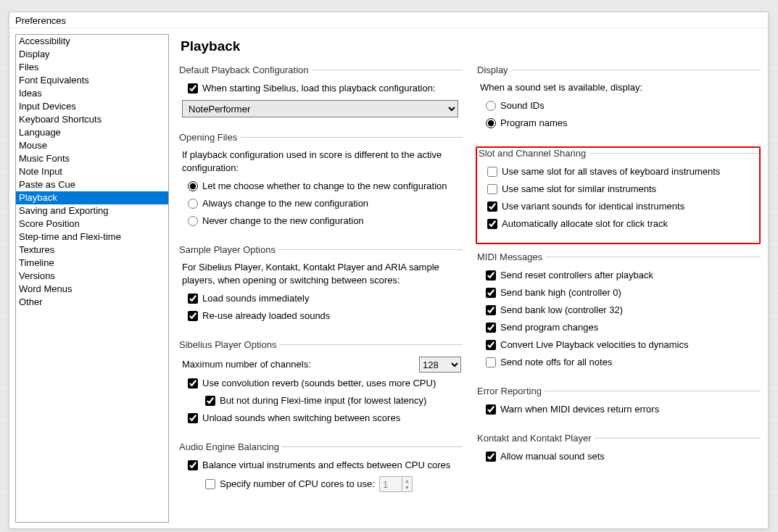 This screenshot has height=532, width=778. What do you see at coordinates (193, 465) in the screenshot?
I see `balance-cores-checkbox` at bounding box center [193, 465].